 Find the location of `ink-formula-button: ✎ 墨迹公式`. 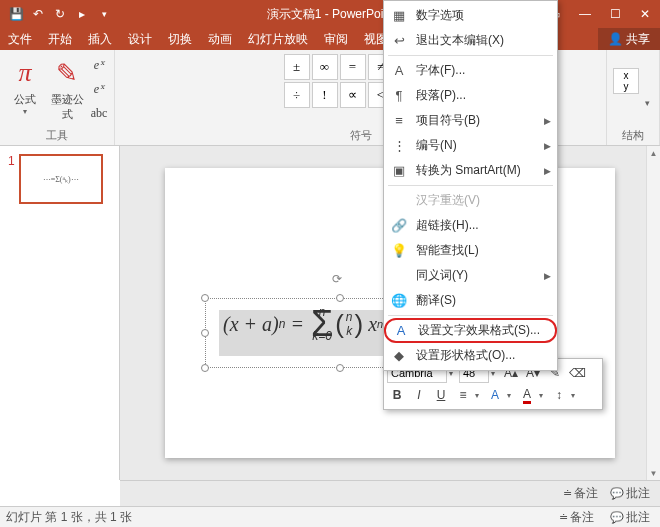

ink-formula-button: ✎ 墨迹公式 is located at coordinates (67, 88).